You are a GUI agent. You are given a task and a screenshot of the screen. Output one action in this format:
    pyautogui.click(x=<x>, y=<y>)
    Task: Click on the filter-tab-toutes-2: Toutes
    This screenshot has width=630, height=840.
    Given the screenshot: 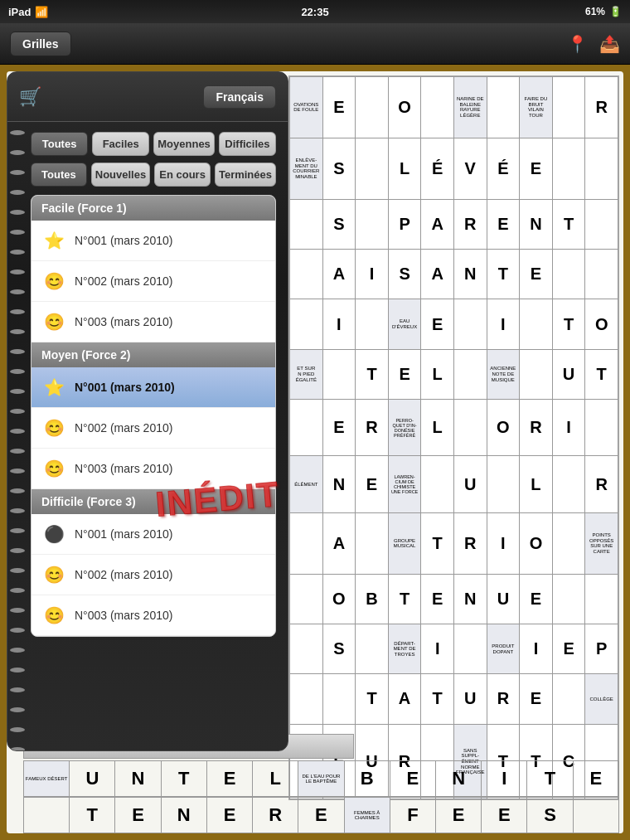 What is the action you would take?
    pyautogui.click(x=59, y=174)
    